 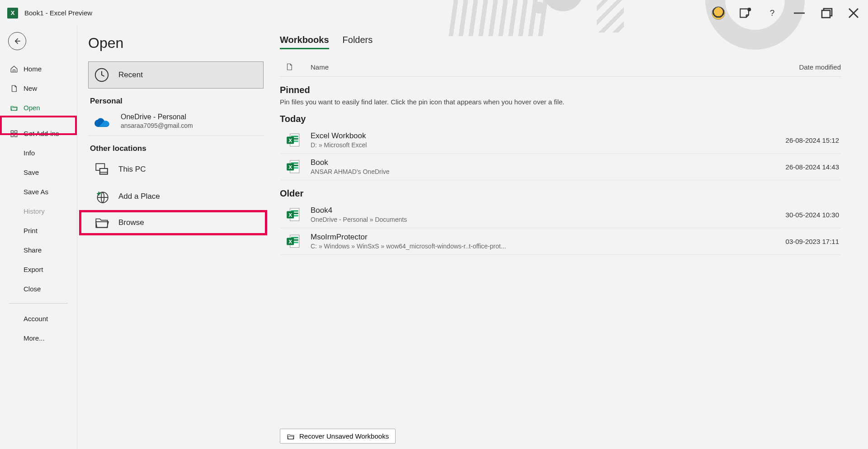 I want to click on sidebar-item-save: Save, so click(x=38, y=173).